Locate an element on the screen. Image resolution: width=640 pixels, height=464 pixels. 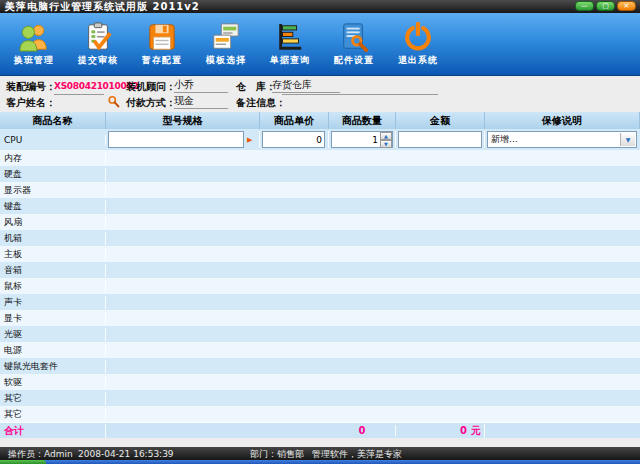
clipboard-check-icon is located at coordinates (98, 37).